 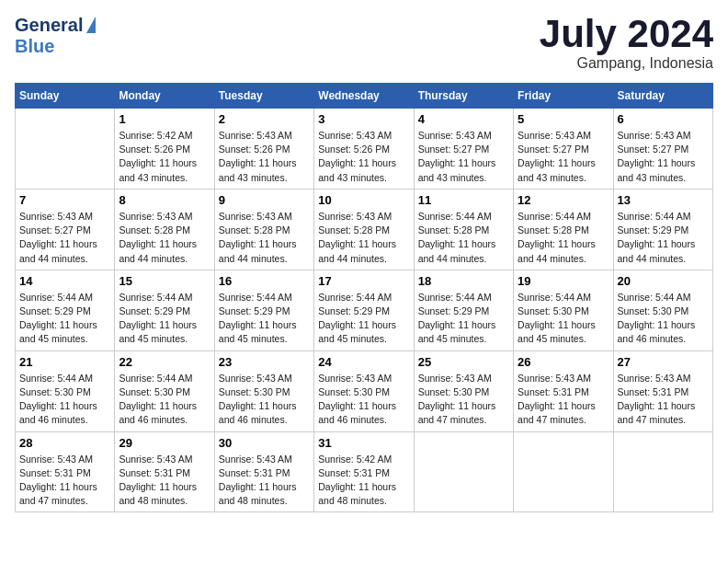 I want to click on logo-blue-text: Blue, so click(x=55, y=46).